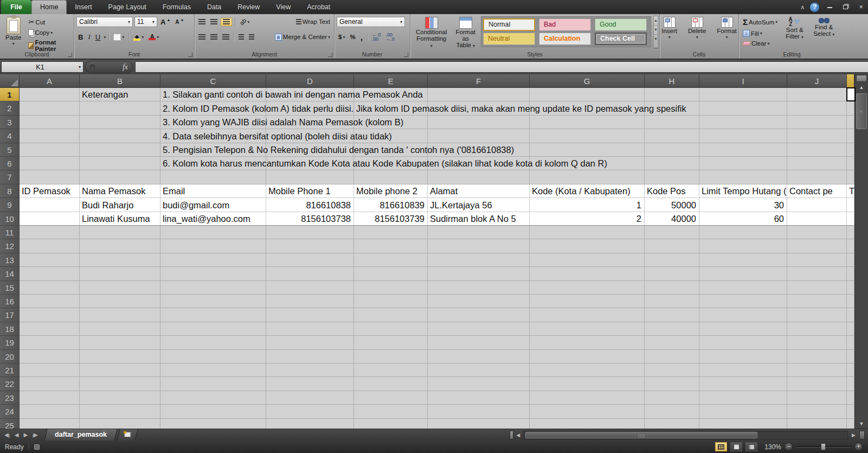  I want to click on row-header-24: 24, so click(10, 411).